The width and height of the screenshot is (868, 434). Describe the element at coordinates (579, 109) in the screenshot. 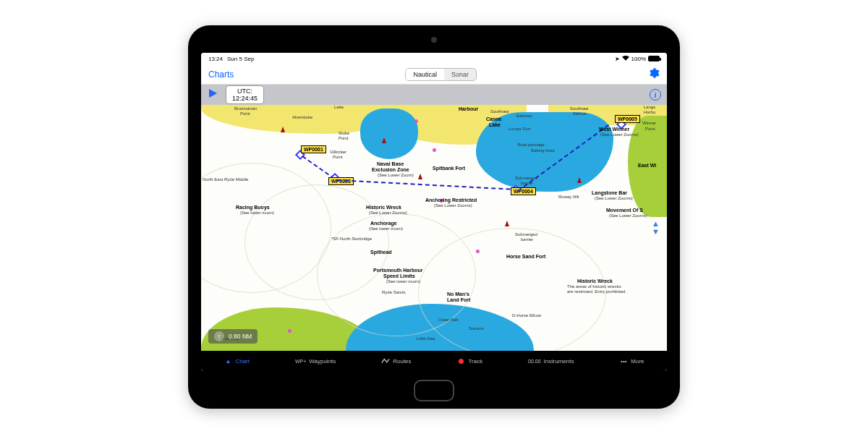

I see `label-southsea-marina: Southsea` at that location.